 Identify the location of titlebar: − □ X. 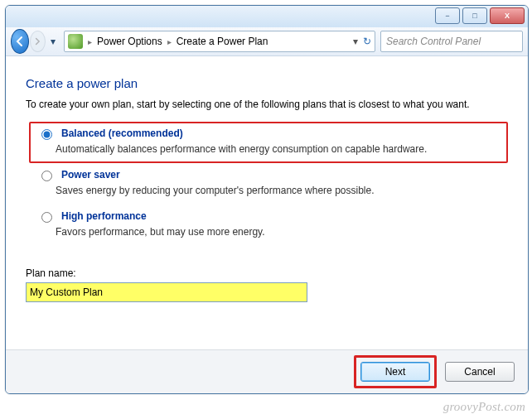
(267, 17).